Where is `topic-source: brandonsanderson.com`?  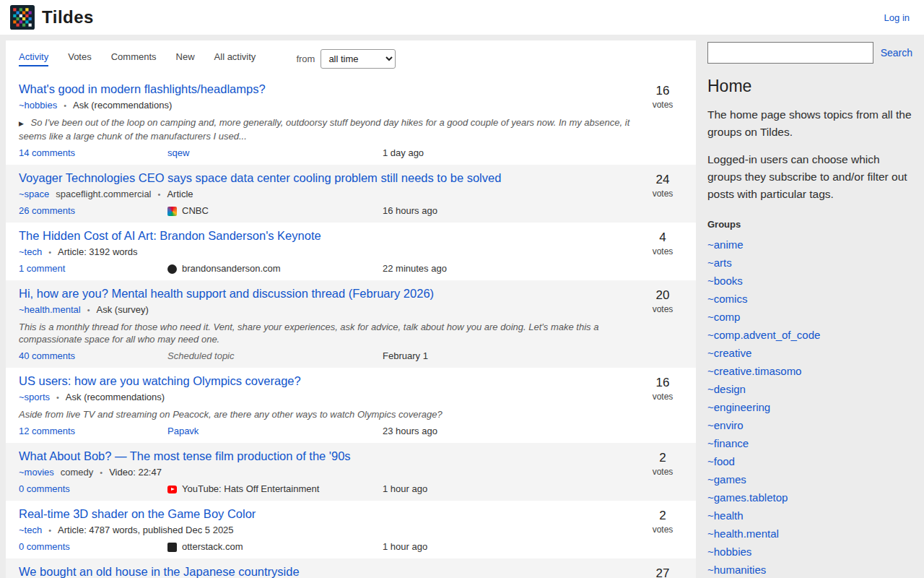 topic-source: brandonsanderson.com is located at coordinates (275, 269).